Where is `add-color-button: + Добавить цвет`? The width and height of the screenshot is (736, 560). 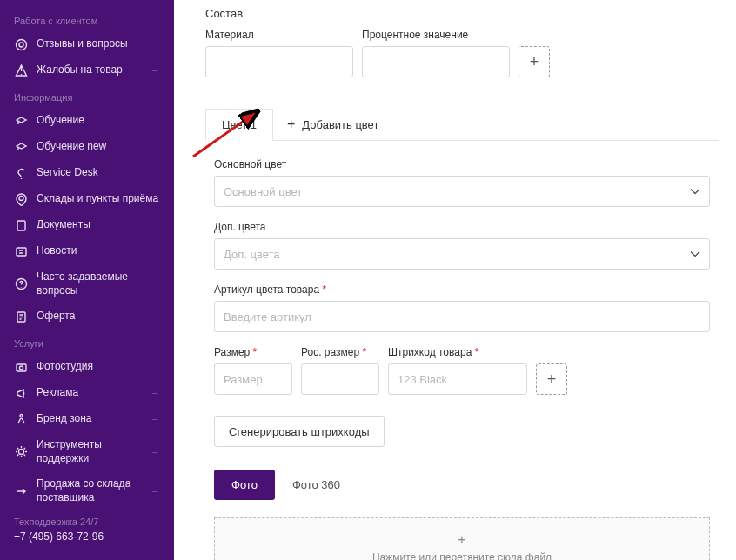 add-color-button: + Добавить цвет is located at coordinates (332, 124).